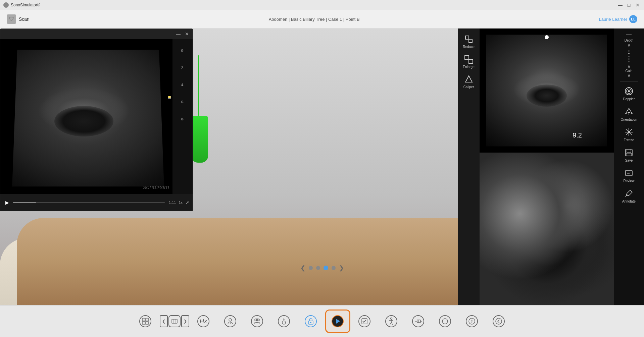 This screenshot has width=644, height=337. Describe the element at coordinates (11, 19) in the screenshot. I see `scan-icon` at that location.